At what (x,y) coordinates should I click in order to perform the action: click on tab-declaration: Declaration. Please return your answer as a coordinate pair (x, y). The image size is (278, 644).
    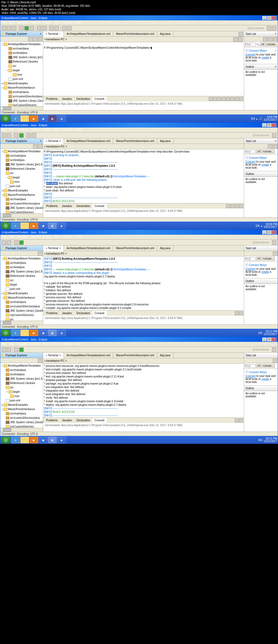
    Looking at the image, I should click on (84, 99).